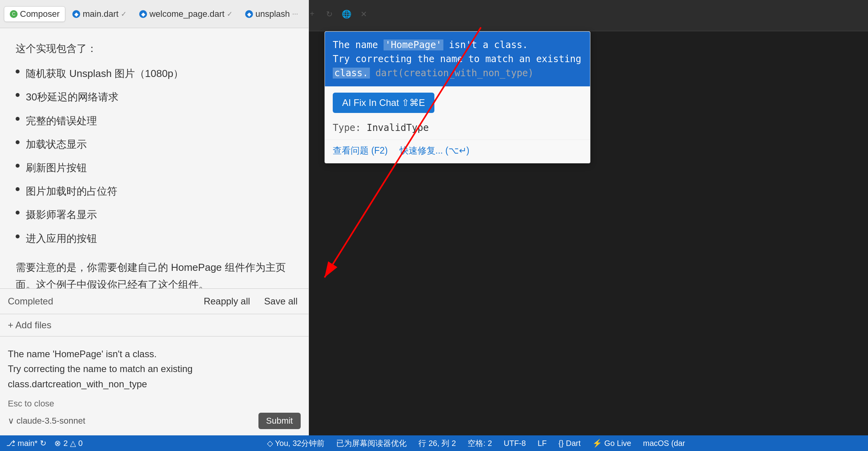 The height and width of the screenshot is (451, 868). What do you see at coordinates (34, 14) in the screenshot?
I see `tab-composer: C Composer` at bounding box center [34, 14].